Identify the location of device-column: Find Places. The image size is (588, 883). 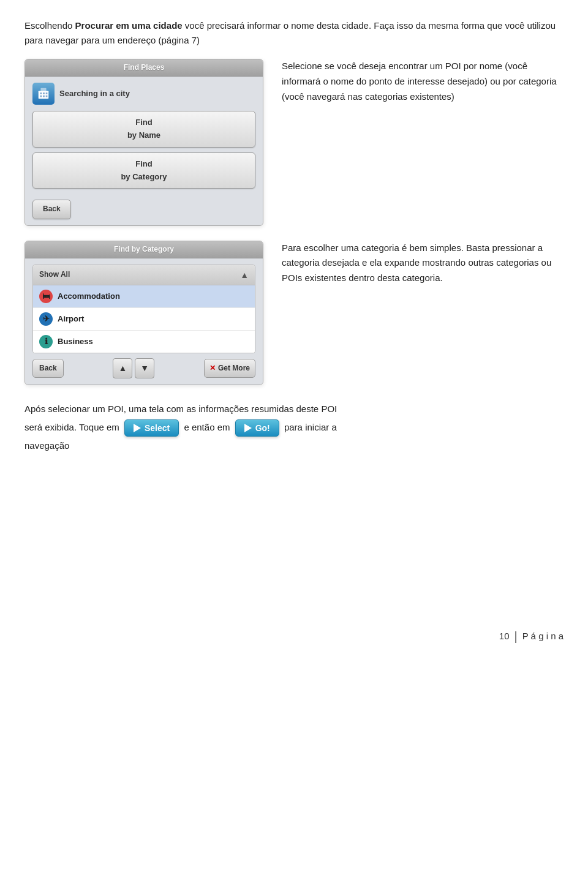
(144, 142).